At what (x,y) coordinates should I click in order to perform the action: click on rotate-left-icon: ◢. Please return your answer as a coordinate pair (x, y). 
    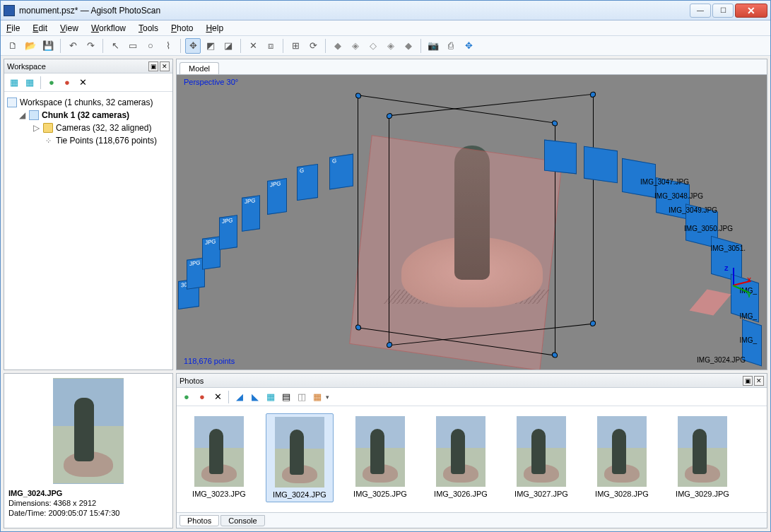
    Looking at the image, I should click on (240, 397).